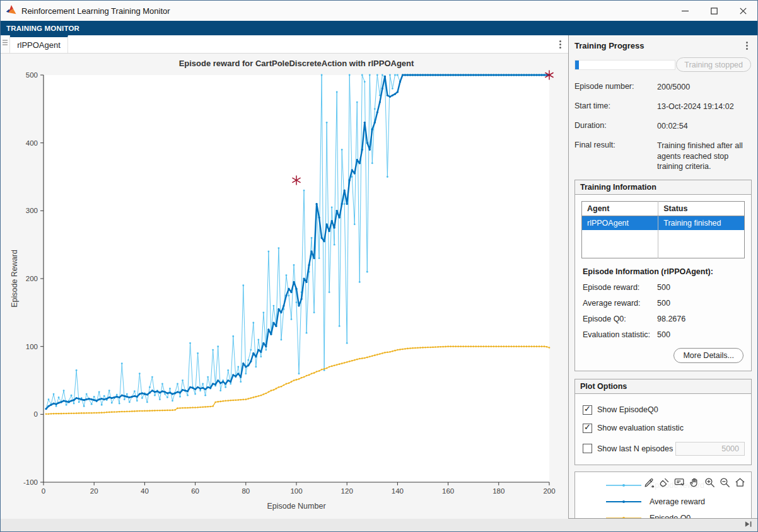  Describe the element at coordinates (379, 28) in the screenshot. I see `toolstrip: TRAINING MONITOR` at that location.